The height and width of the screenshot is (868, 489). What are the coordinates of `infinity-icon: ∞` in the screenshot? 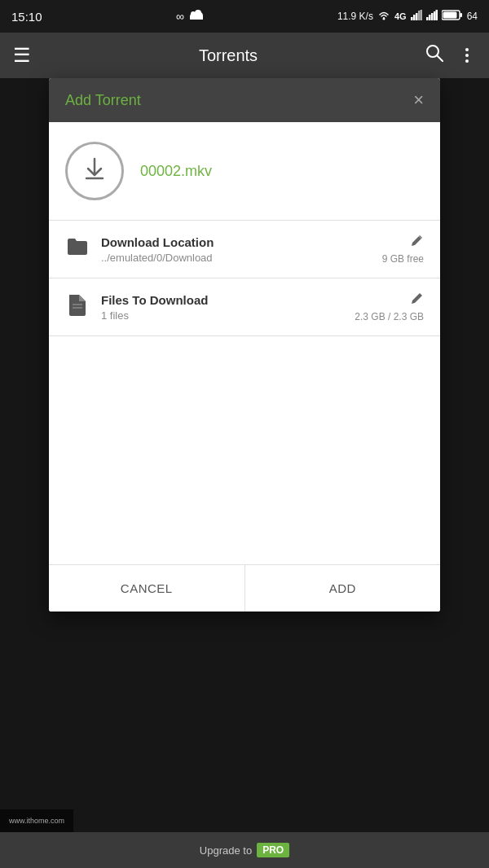 It's located at (180, 16).